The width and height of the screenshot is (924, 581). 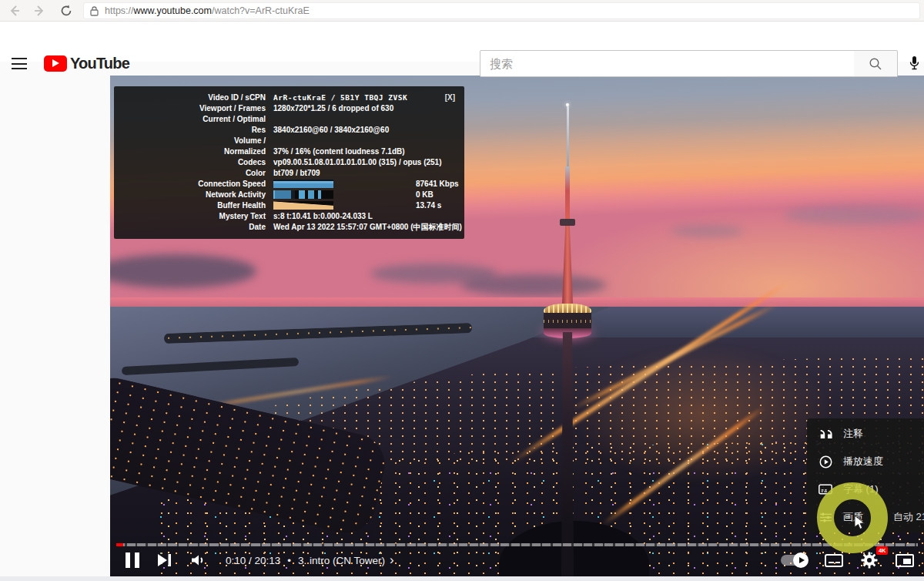 What do you see at coordinates (199, 560) in the screenshot?
I see `volume-icon` at bounding box center [199, 560].